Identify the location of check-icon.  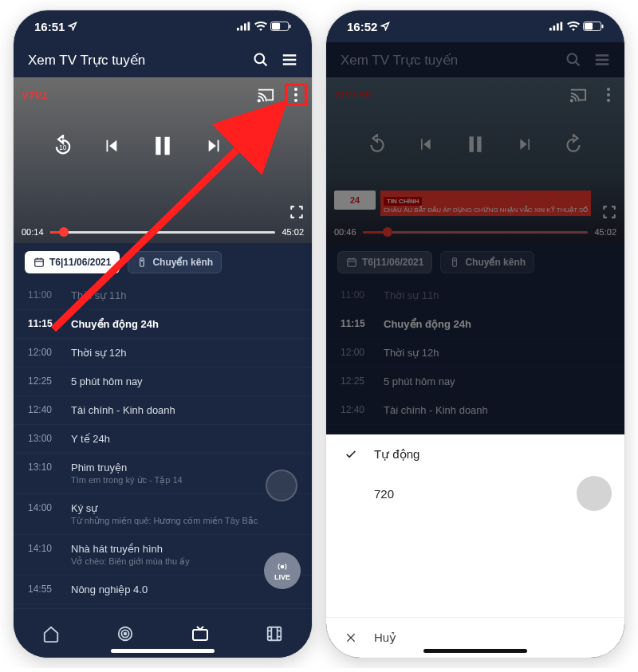
(351, 454).